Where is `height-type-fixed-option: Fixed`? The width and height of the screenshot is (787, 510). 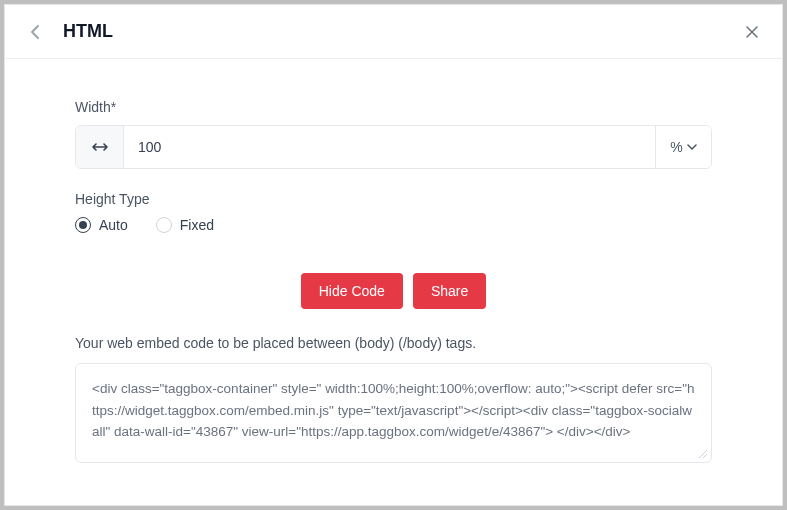 height-type-fixed-option: Fixed is located at coordinates (185, 225).